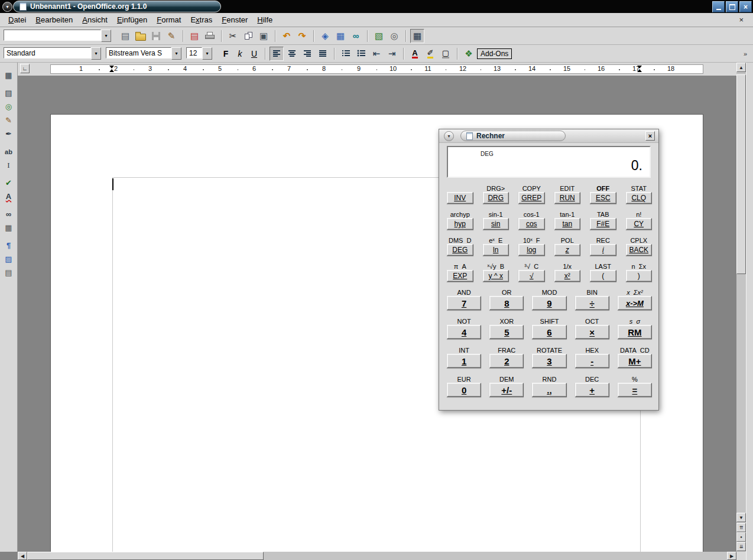 This screenshot has width=753, height=560. Describe the element at coordinates (741, 67) in the screenshot. I see `scroll-up-button: ▲` at that location.